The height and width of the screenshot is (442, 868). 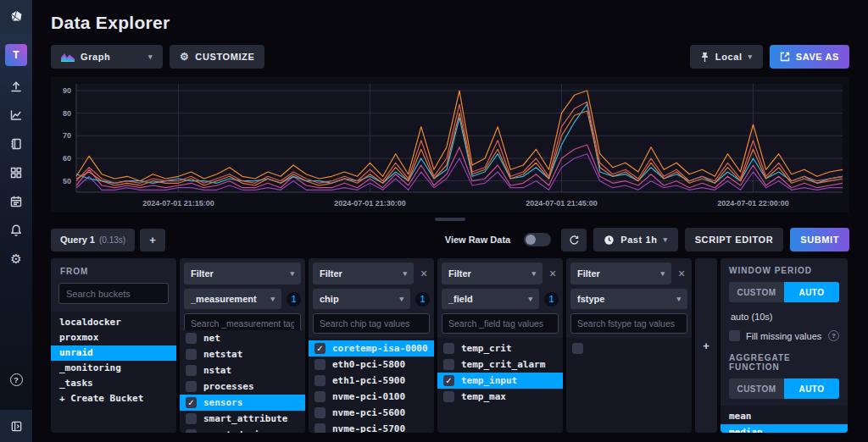 What do you see at coordinates (629, 299) in the screenshot?
I see `tag-key-dropdown: fstype ▾` at bounding box center [629, 299].